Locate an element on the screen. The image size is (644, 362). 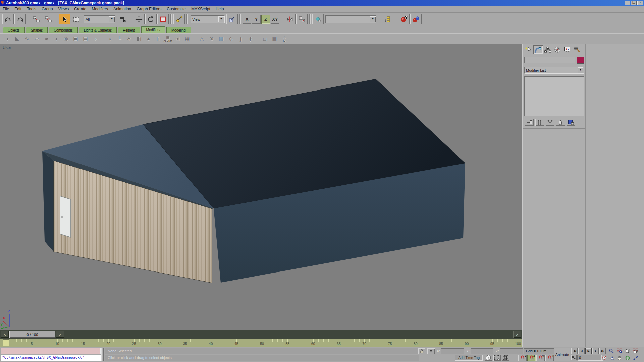
menu-tools: Tools is located at coordinates (32, 9).